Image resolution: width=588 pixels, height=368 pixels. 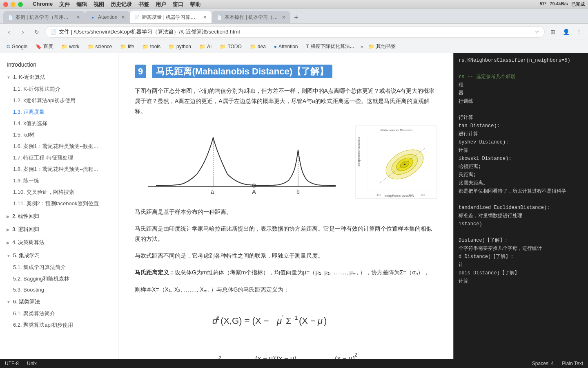 What do you see at coordinates (411, 195) in the screenshot?
I see `svg-text: 100` at bounding box center [411, 195].